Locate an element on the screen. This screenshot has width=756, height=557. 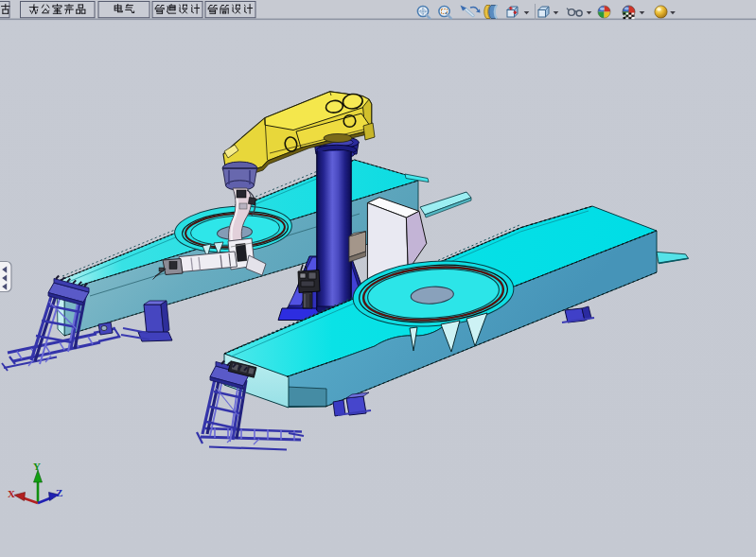
svg-text: Y is located at coordinates (37, 466).